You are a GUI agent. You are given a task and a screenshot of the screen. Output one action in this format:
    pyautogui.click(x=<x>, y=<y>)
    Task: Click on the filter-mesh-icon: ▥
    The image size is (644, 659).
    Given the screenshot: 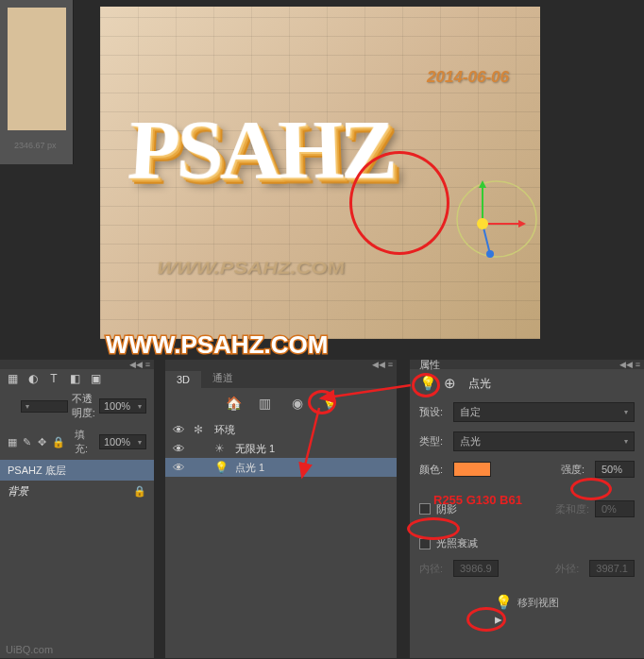 What is the action you would take?
    pyautogui.click(x=265, y=403)
    